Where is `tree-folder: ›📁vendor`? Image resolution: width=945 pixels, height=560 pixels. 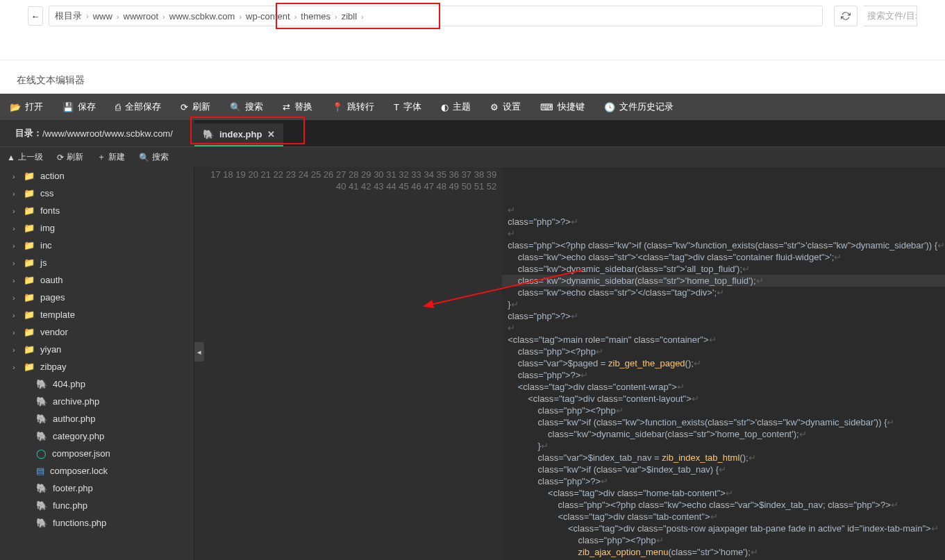 tree-folder: ›📁vendor is located at coordinates (97, 332).